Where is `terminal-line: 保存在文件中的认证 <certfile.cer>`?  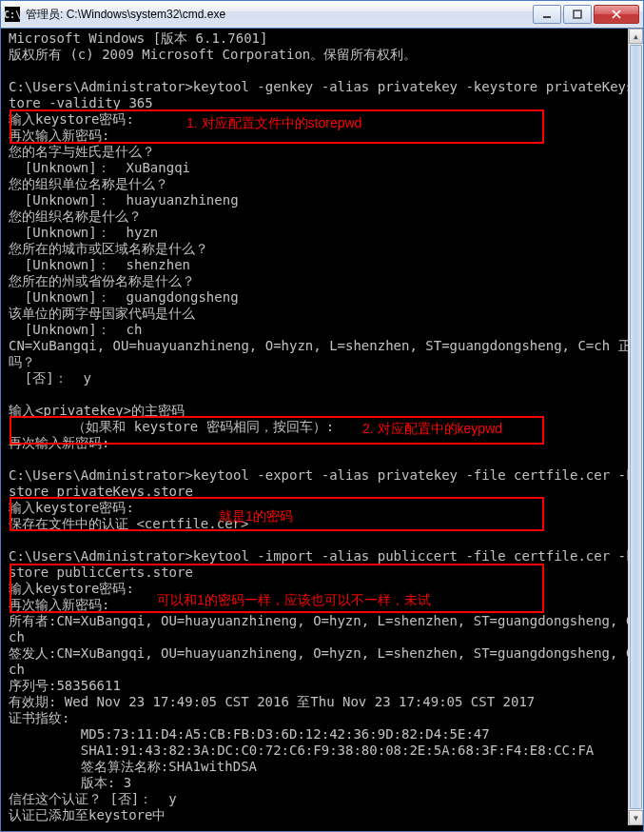 terminal-line: 保存在文件中的认证 <certfile.cer> is located at coordinates (323, 524).